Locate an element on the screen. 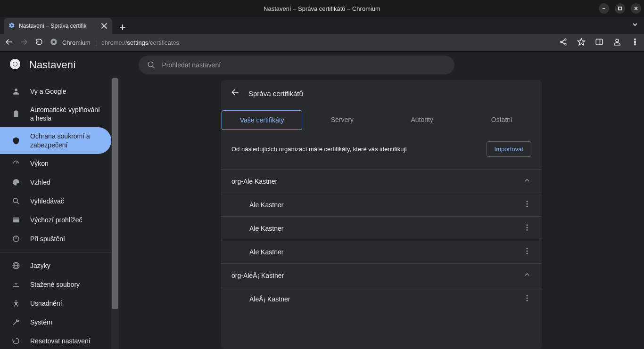 The width and height of the screenshot is (644, 349). sidebar-item-appearance: Vzhled is located at coordinates (56, 182).